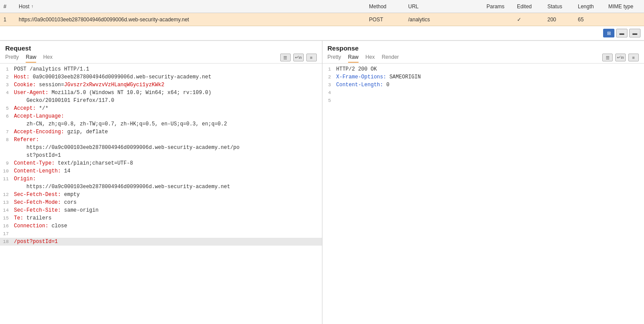 The image size is (644, 324). Describe the element at coordinates (6, 202) in the screenshot. I see `line-number: 13` at that location.